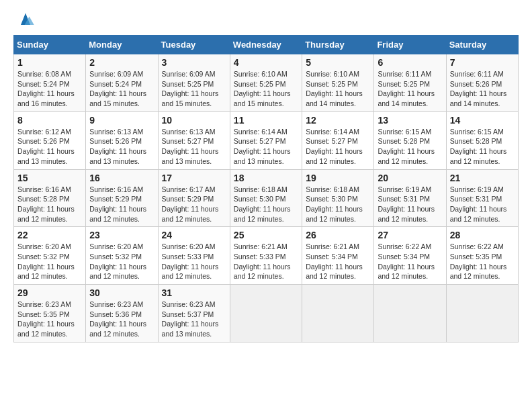  I want to click on day-info: Sunrise: 6:11 AMSunset: 5:26 PMDaylight:…, so click(482, 89).